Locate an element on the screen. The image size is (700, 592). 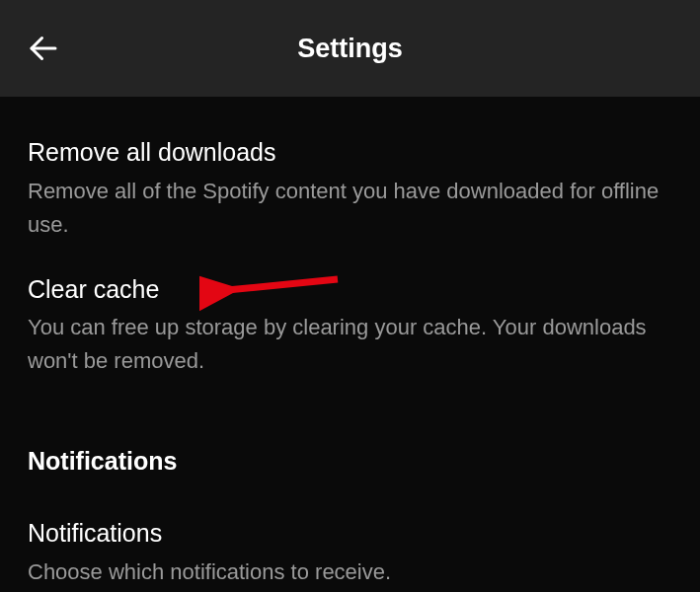
notifications-section-header: Notifications is located at coordinates (350, 462).